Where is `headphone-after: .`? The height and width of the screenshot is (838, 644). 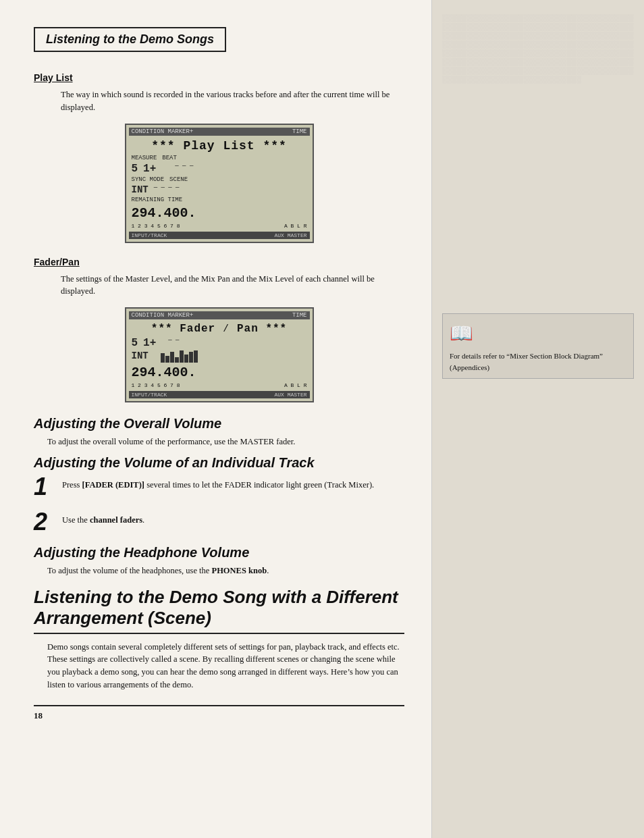 headphone-after: . is located at coordinates (267, 571).